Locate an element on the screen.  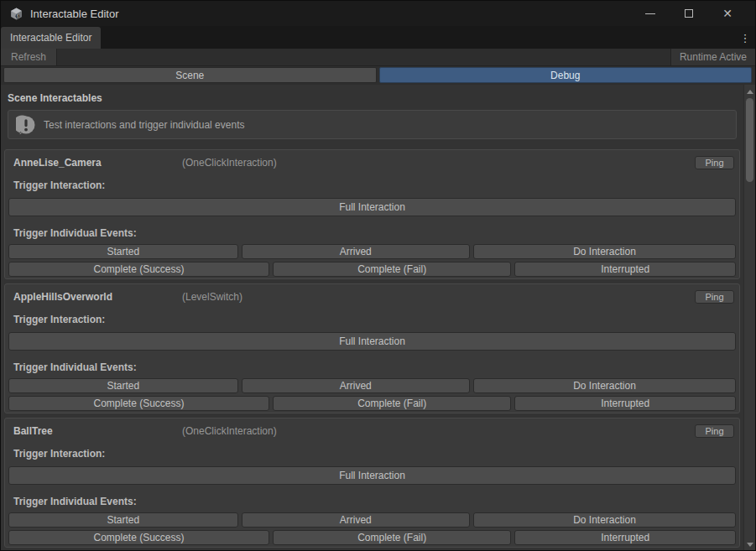
svg-text: 6 is located at coordinates (18, 17).